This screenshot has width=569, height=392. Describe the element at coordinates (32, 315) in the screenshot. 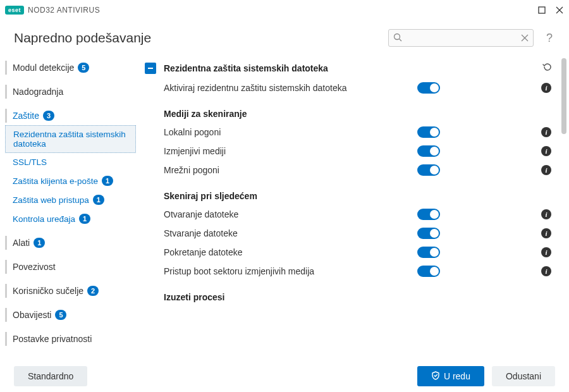

I see `sidebar-item-label: Obavijesti` at that location.